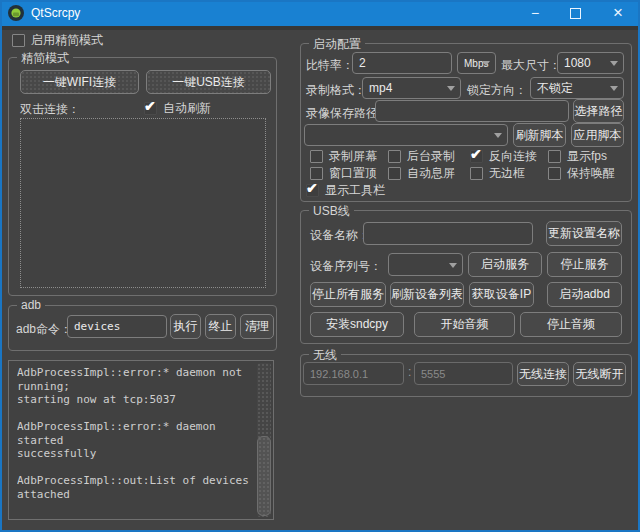 The height and width of the screenshot is (532, 640). I want to click on group-title: adb, so click(31, 305).